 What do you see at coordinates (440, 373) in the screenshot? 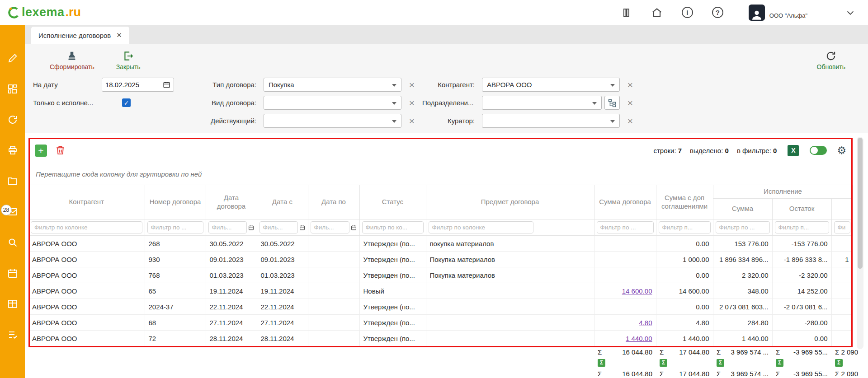
I see `totals-row-bottom: Σ16 044.80 Σ17 044.80 Σ3 969 574 ... Σ-3…` at bounding box center [440, 373].